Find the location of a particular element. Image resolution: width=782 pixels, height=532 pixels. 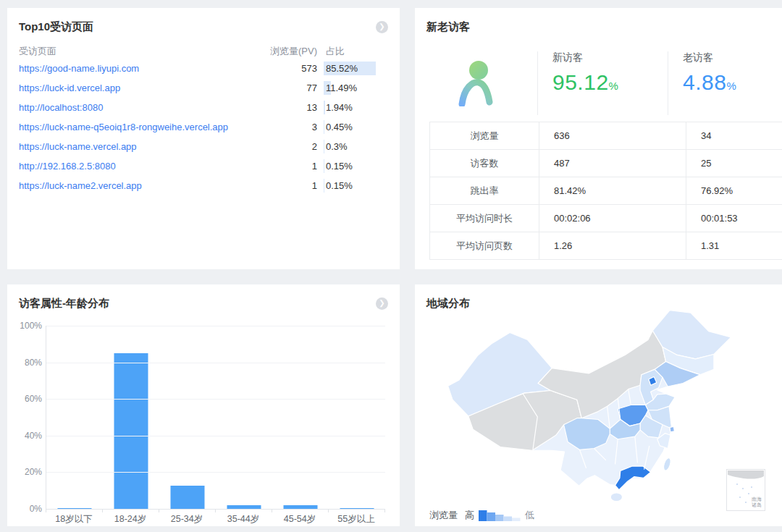

metric-old-value: 34 is located at coordinates (734, 136).